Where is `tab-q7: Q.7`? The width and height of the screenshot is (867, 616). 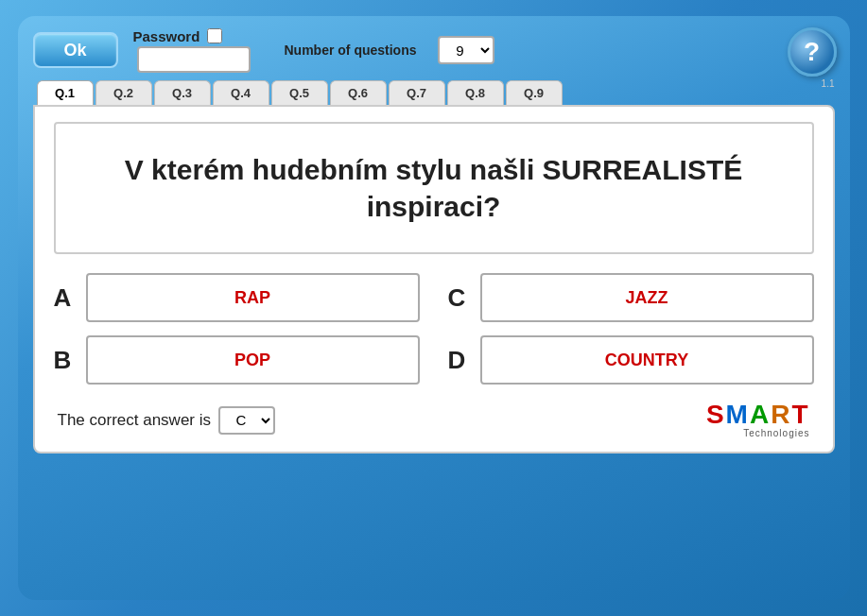
tab-q7: Q.7 is located at coordinates (417, 93).